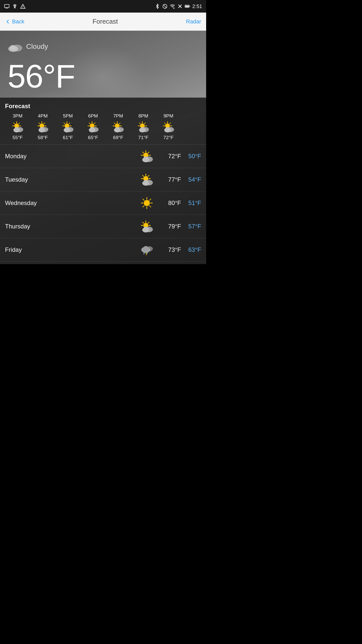 The width and height of the screenshot is (362, 644). Describe the element at coordinates (18, 116) in the screenshot. I see `hourly-time: 3PM` at that location.